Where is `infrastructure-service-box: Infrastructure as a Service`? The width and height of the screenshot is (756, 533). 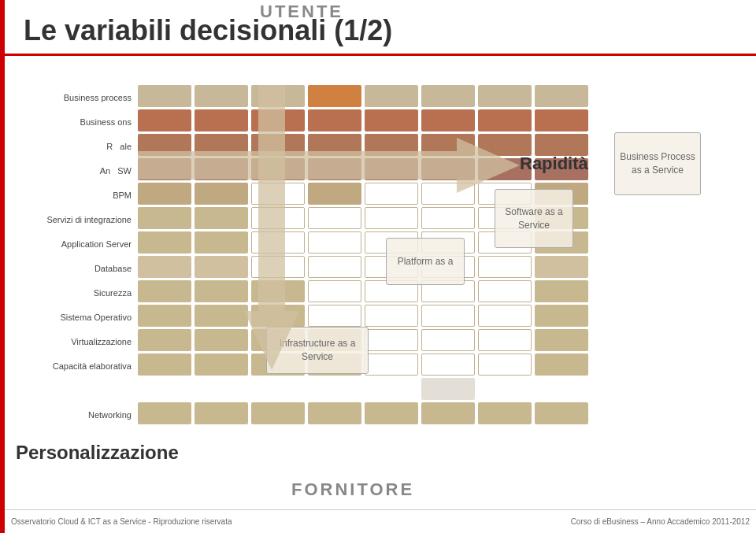
infrastructure-service-box: Infrastructure as a Service is located at coordinates (317, 350).